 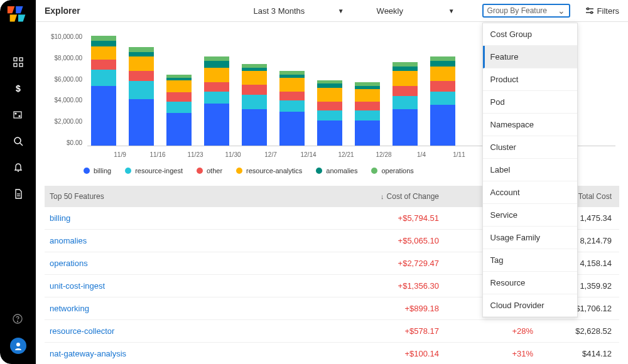 I want to click on dropdown-item: Pod, so click(x=530, y=102).